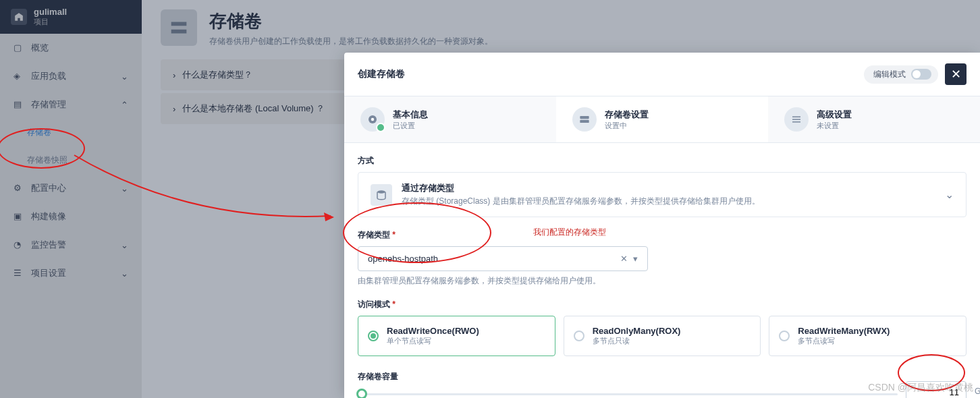 The height and width of the screenshot is (398, 980). What do you see at coordinates (844, 331) in the screenshot?
I see `radio-title: ReadWriteMany(RWX)` at bounding box center [844, 331].